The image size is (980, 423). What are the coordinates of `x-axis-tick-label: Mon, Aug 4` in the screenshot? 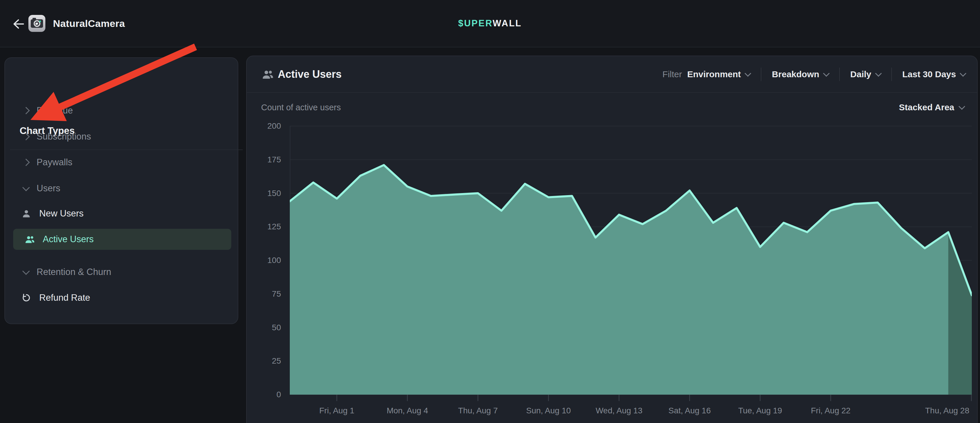 It's located at (407, 410).